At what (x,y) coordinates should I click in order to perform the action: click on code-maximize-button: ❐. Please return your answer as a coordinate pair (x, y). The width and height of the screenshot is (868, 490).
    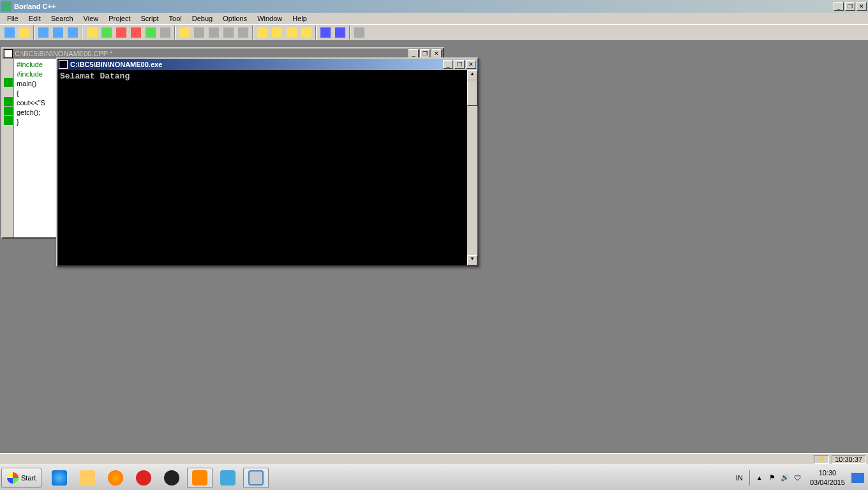
    Looking at the image, I should click on (425, 54).